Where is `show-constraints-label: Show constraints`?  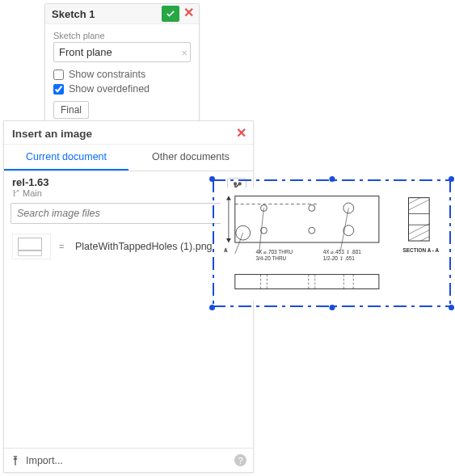
show-constraints-label: Show constraints is located at coordinates (107, 74).